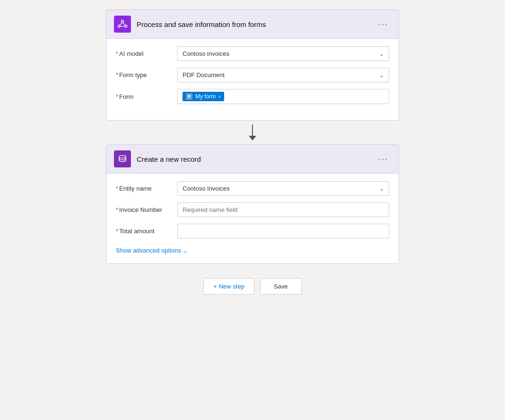 This screenshot has width=505, height=420. What do you see at coordinates (283, 54) in the screenshot?
I see `ai-model-control: Contoso invoices ⌄` at bounding box center [283, 54].